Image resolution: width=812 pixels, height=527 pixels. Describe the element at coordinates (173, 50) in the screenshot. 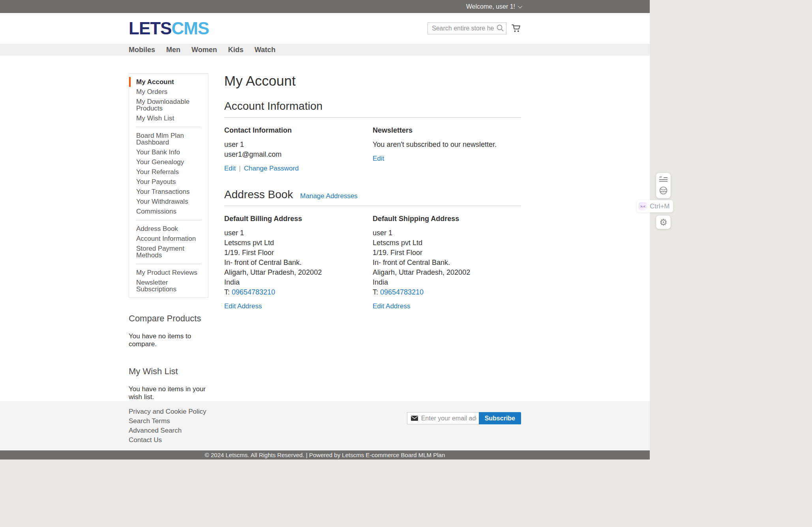

I see `nav-item-men: Men` at that location.